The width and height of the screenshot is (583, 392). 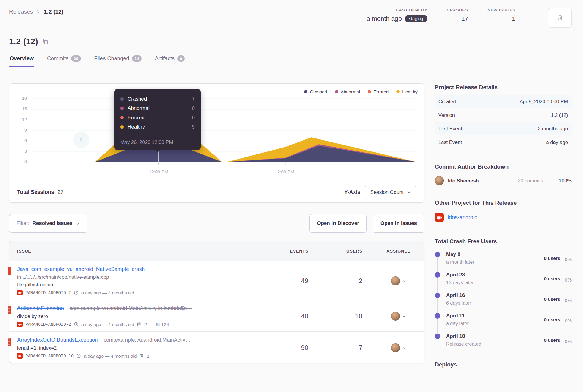 What do you see at coordinates (557, 142) in the screenshot?
I see `detail-value: a day ago` at bounding box center [557, 142].